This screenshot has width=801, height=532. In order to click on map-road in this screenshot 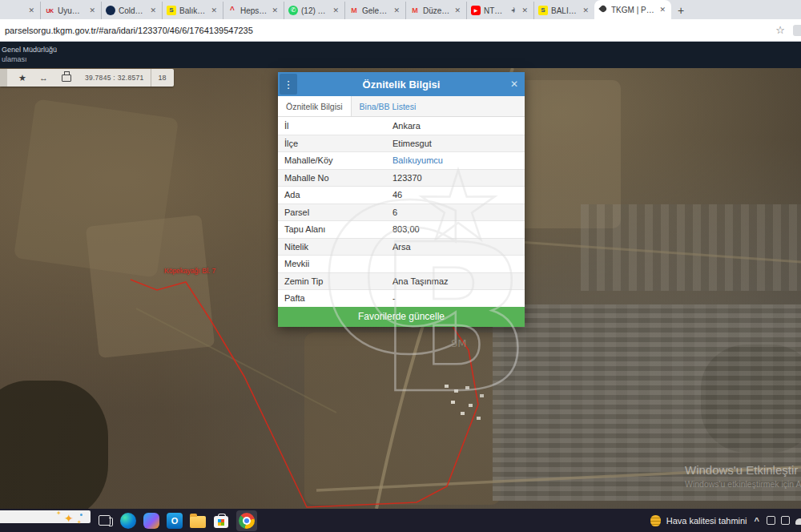, I will do `click(649, 252)`.